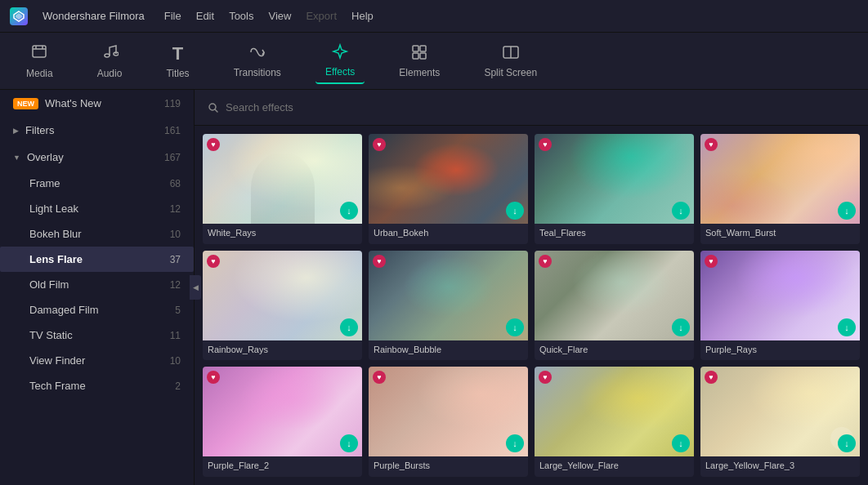 The width and height of the screenshot is (868, 485). I want to click on menu-tools: Tools, so click(241, 16).